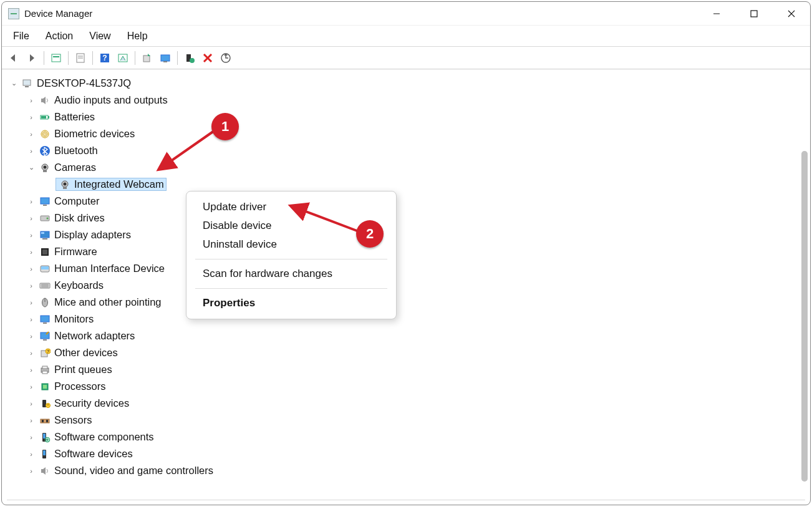 Image resolution: width=812 pixels, height=509 pixels. I want to click on monitor2-icon, so click(45, 319).